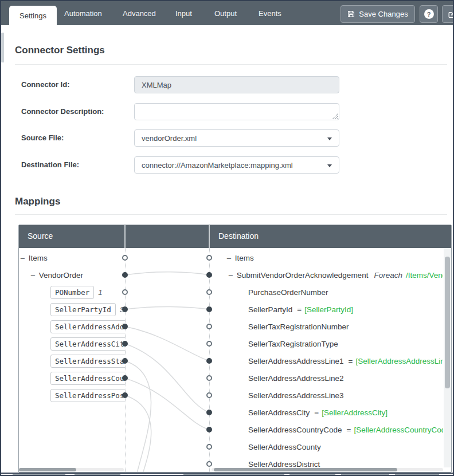 This screenshot has height=476, width=454. I want to click on foreach-label: Foreach, so click(388, 275).